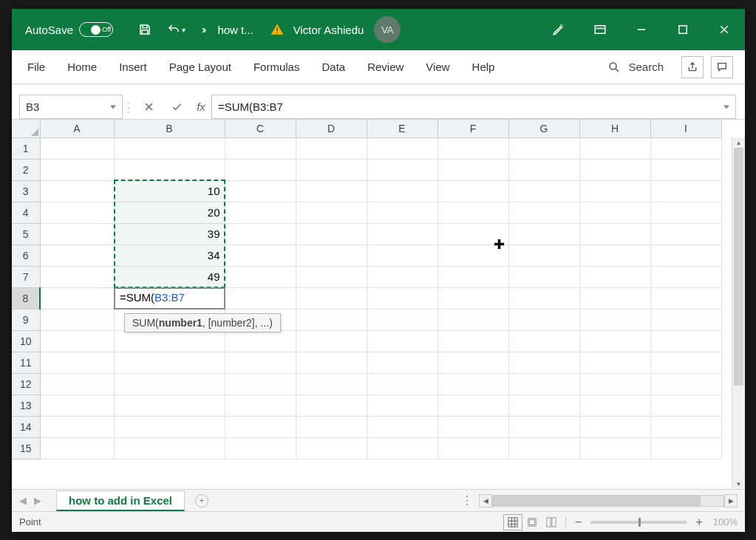  What do you see at coordinates (26, 448) in the screenshot?
I see `row-header: 15` at bounding box center [26, 448].